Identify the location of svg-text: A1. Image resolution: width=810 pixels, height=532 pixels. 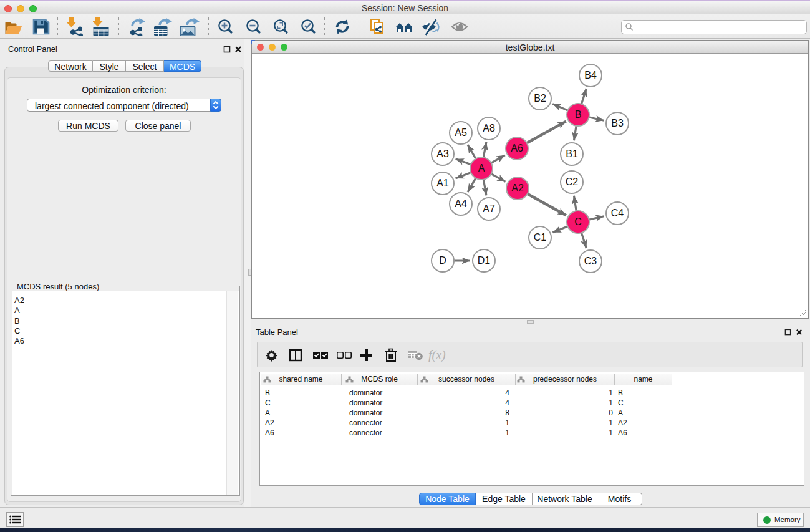
(443, 183).